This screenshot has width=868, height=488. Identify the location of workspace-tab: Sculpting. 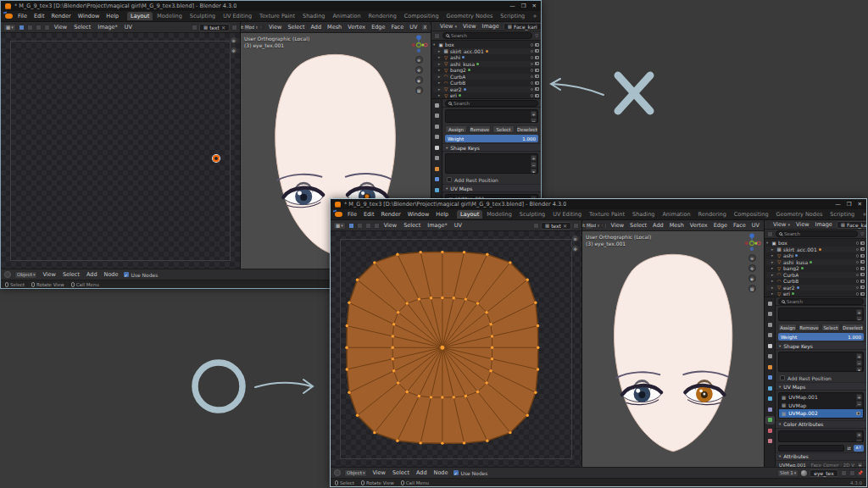
(532, 214).